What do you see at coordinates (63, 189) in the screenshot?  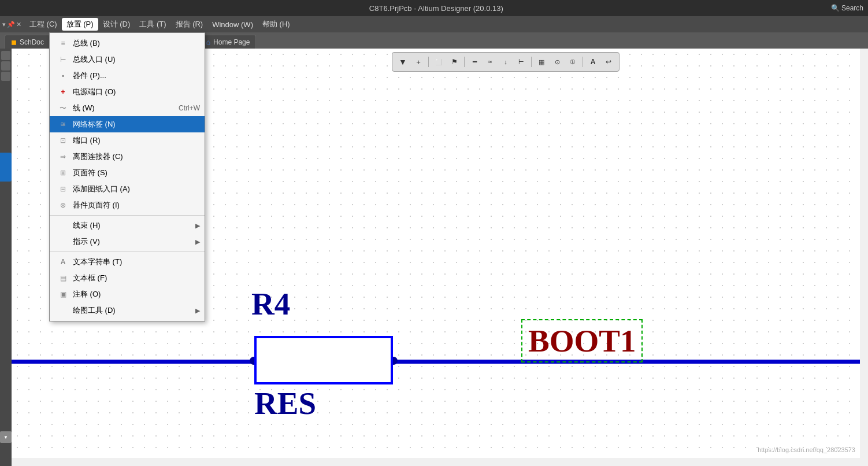 I see `addentry-icon: ⊟` at bounding box center [63, 189].